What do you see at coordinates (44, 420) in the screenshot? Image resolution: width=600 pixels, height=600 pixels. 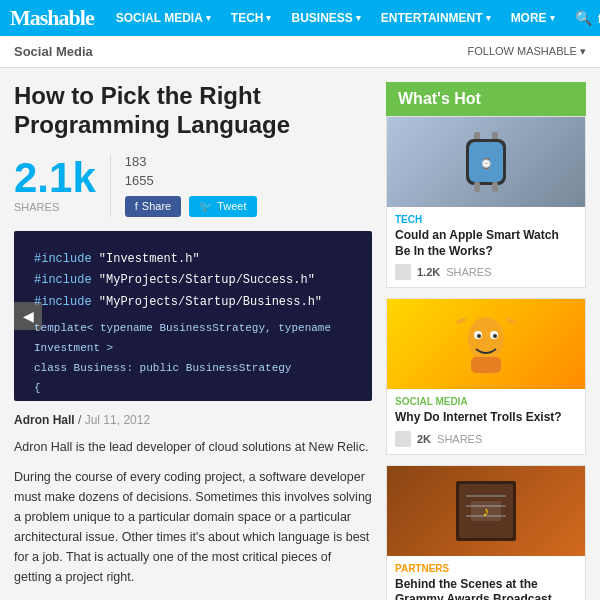 I see `author-name: Adron Hall` at bounding box center [44, 420].